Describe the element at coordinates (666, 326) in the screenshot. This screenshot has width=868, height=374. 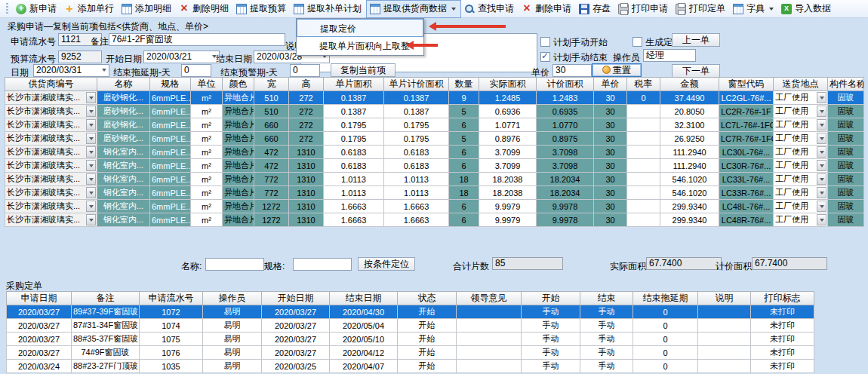
I see `table-cell: 0` at that location.